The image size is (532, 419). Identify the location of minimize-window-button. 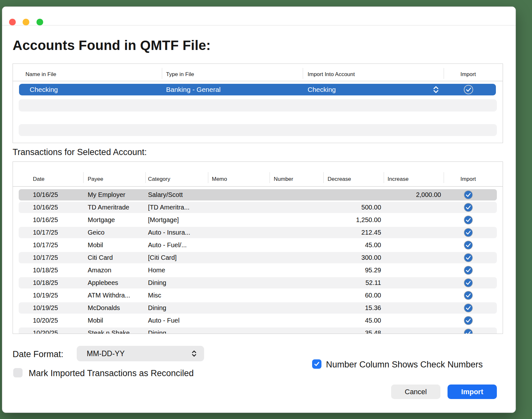
(26, 22).